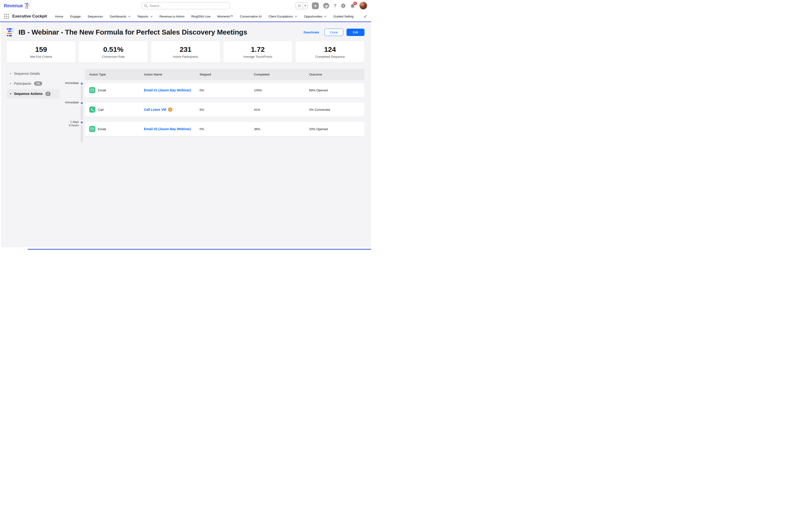 The image size is (790, 532). I want to click on nav-item-revenue-io-admin: Revenue.io Admin, so click(172, 16).